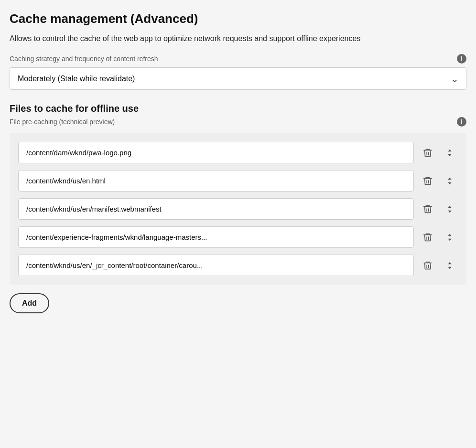 The width and height of the screenshot is (476, 448). I want to click on caching-strategy-select-wrapper: Moderately (Stale while revalidate) Aggr…, so click(238, 78).